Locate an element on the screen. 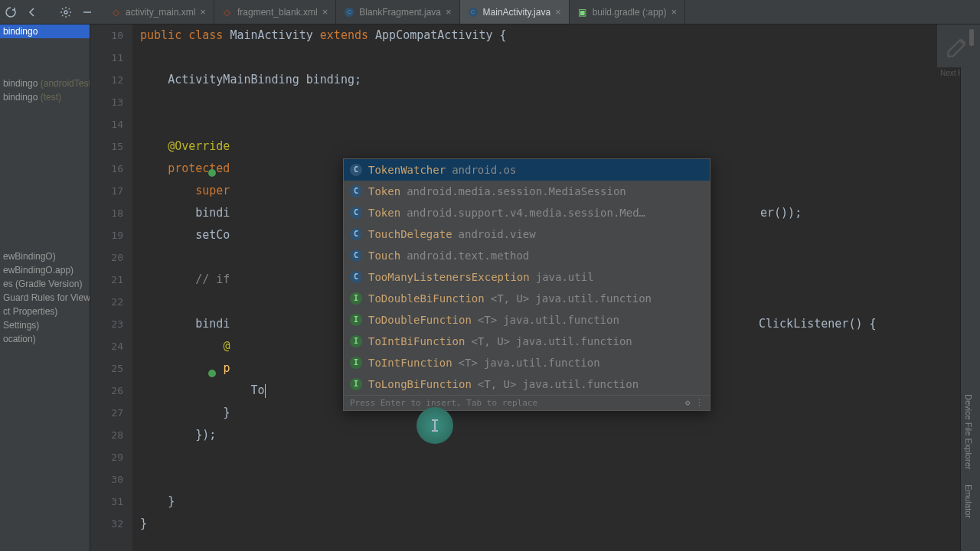 The width and height of the screenshot is (980, 551). line-number: 29 is located at coordinates (107, 458).